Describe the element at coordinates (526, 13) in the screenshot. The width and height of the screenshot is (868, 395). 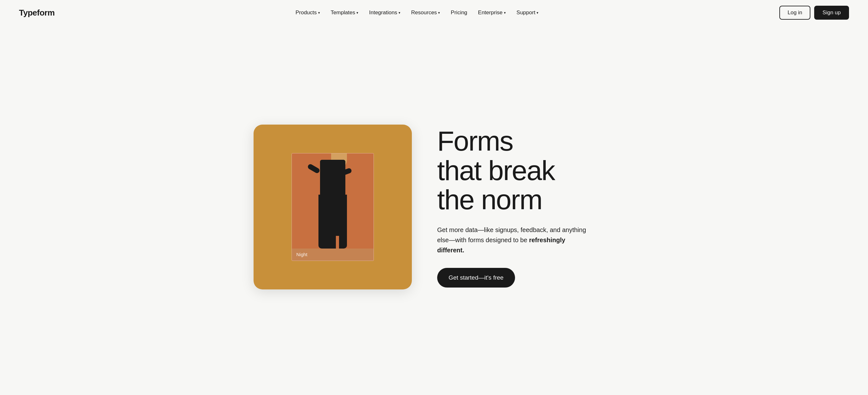
I see `nav-label-support: Support` at that location.